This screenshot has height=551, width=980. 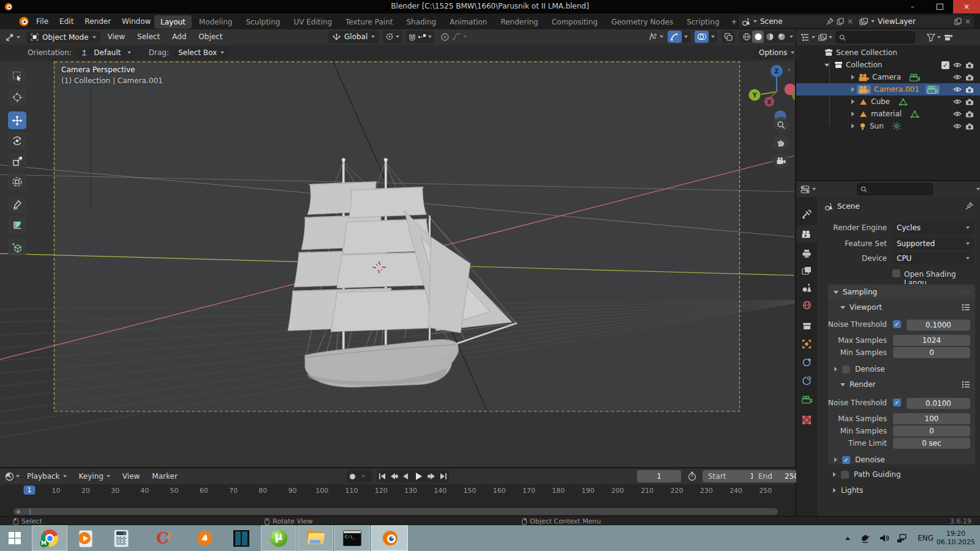 I want to click on feature-set-dropdown: Supported, so click(x=933, y=244).